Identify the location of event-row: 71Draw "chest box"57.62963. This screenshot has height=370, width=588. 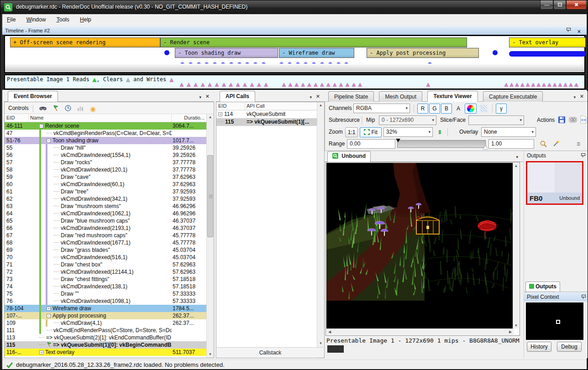
(105, 265).